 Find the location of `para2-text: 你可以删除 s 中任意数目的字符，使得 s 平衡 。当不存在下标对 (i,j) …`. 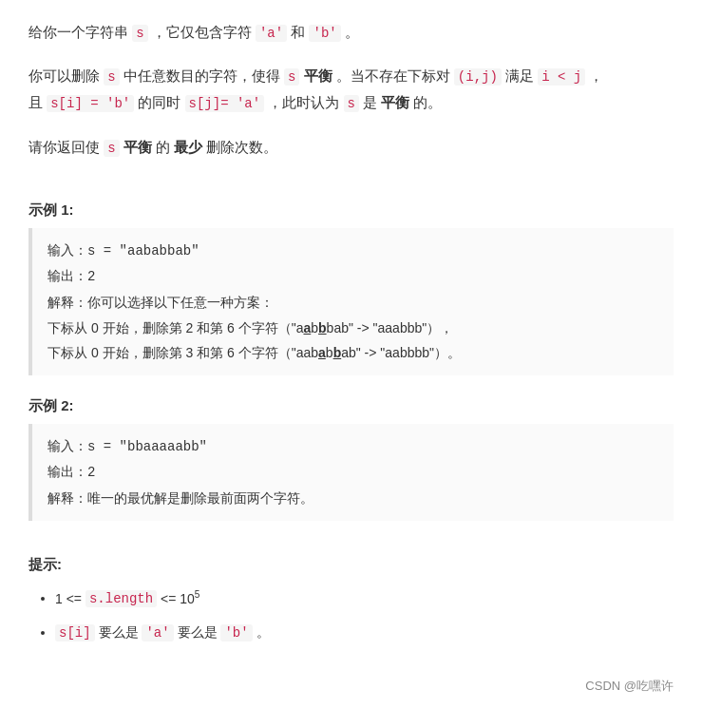

para2-text: 你可以删除 s 中任意数目的字符，使得 s 平衡 。当不存在下标对 (i,j) … is located at coordinates (351, 89).